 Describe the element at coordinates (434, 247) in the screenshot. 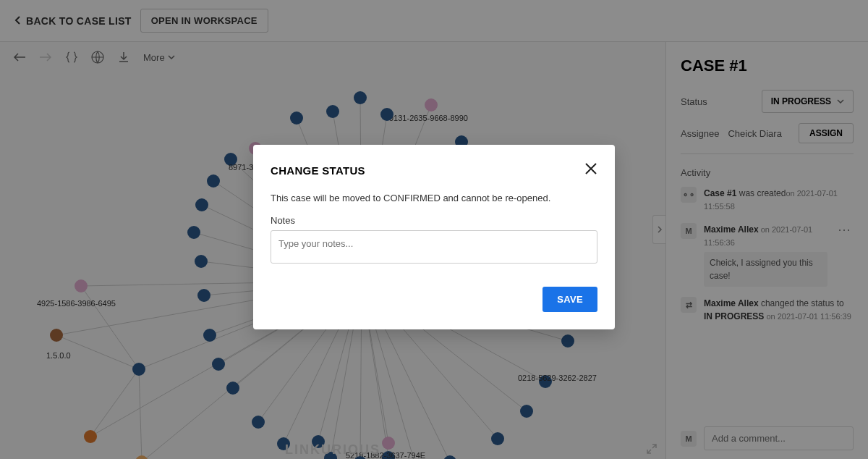

I see `notes-input` at that location.